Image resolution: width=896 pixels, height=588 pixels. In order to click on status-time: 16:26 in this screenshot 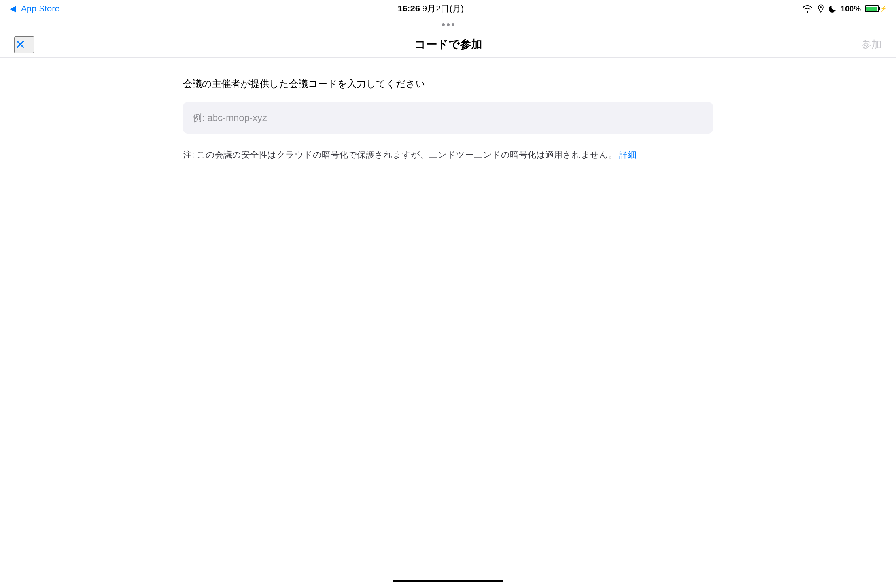, I will do `click(409, 9)`.